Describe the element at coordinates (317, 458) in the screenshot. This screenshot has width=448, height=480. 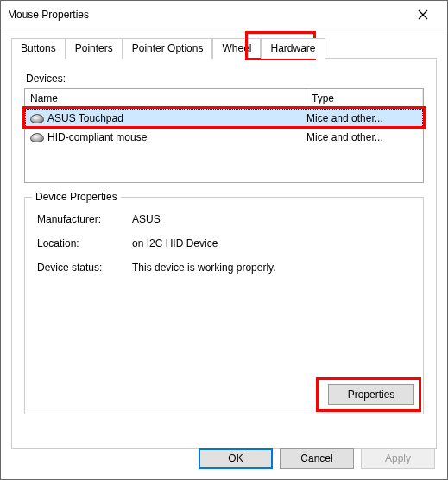
I see `dialog-button-row: OK Cancel Apply` at that location.